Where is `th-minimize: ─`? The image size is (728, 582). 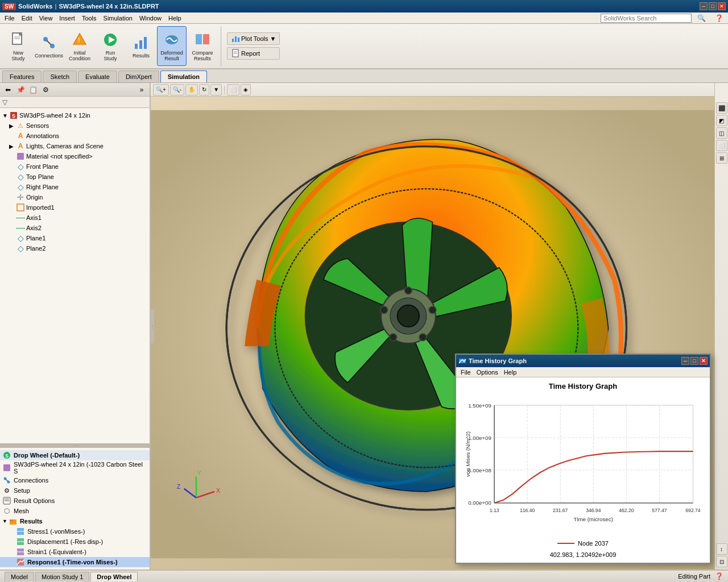 th-minimize: ─ is located at coordinates (685, 361).